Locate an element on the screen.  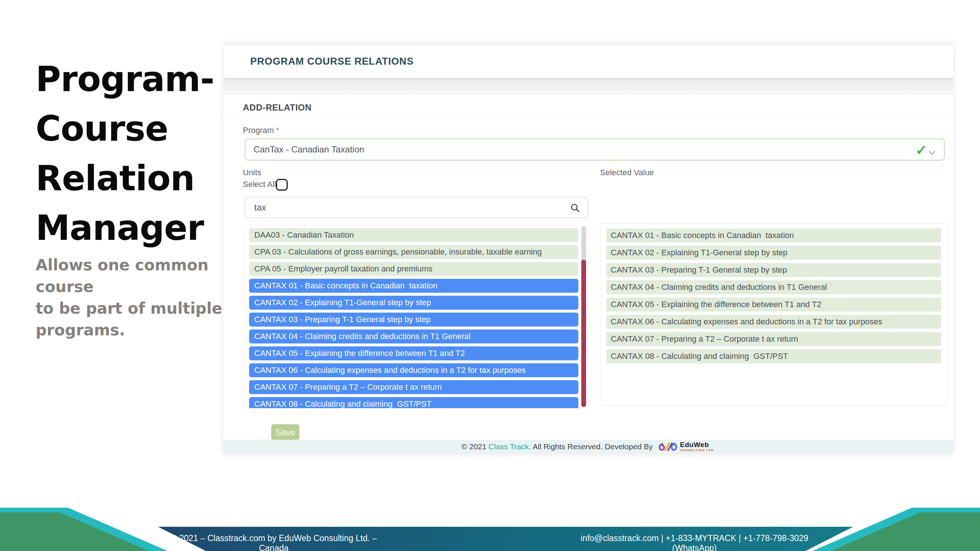
bottom-bar-contact: info@classtrack.com | +1-833-MYTRACK | +… is located at coordinates (695, 542).